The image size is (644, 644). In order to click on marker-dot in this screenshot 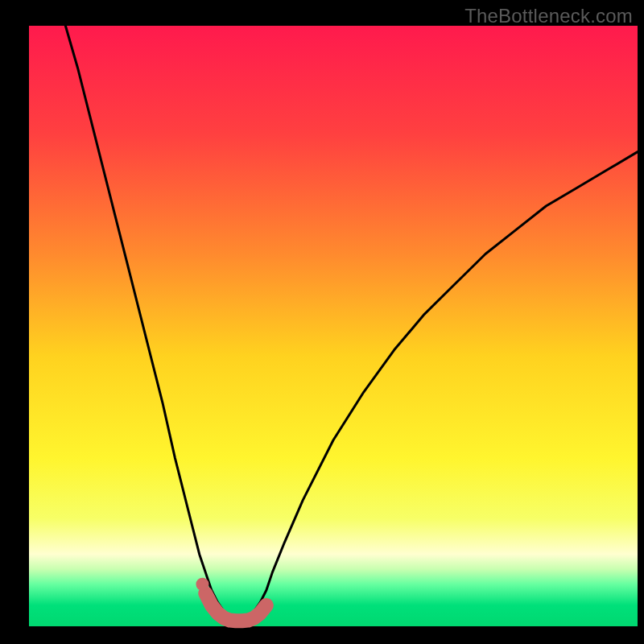, I will do `click(202, 584)`.